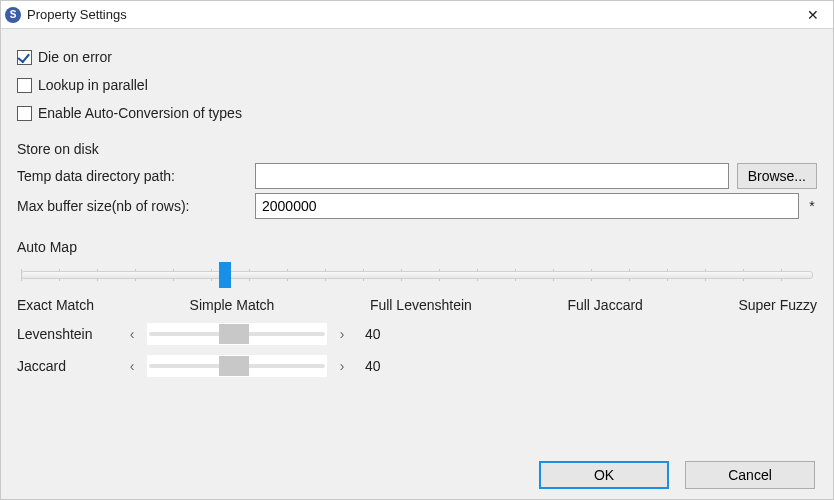 Image resolution: width=834 pixels, height=500 pixels. Describe the element at coordinates (812, 206) in the screenshot. I see `required-marker: *` at that location.